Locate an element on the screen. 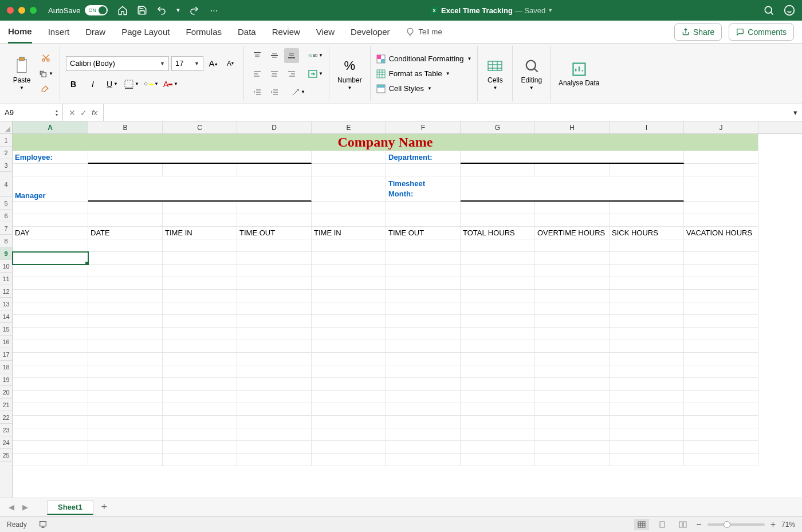  expand-formula-bar-icon: ▾ is located at coordinates (795, 112).